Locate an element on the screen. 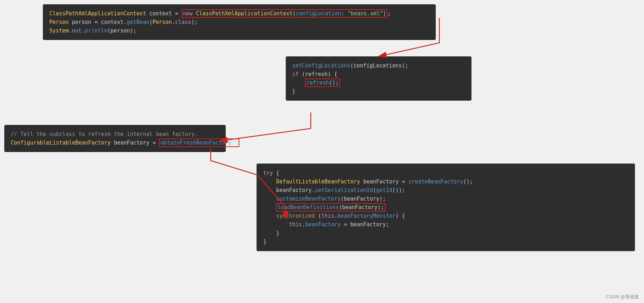  code-block-2: setConfigLocations(configLocations); if … is located at coordinates (379, 79).